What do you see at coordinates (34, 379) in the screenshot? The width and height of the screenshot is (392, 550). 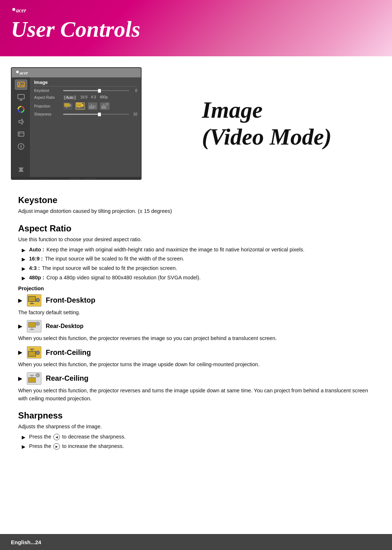 I see `rear-ceiling-svg` at bounding box center [34, 379].